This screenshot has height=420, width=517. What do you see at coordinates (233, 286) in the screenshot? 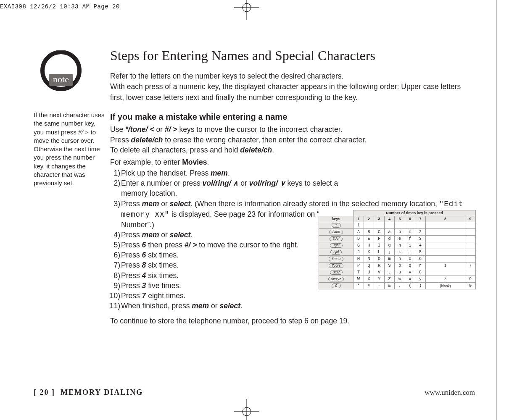
I see `step-item: 9)Press 3 five times.` at bounding box center [233, 286].